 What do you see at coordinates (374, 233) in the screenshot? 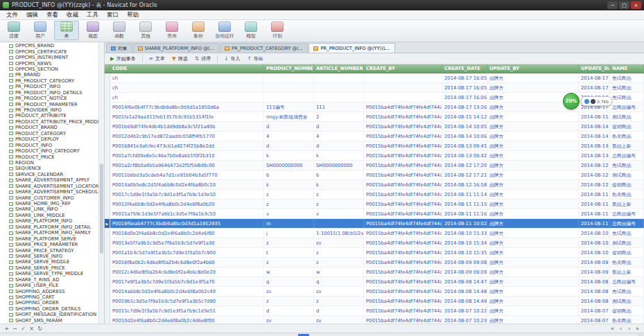
I see `table-row: P0018d0e2f4a6b8c0d2e4f6a8b0c2d4e6f80j1-1…` at bounding box center [374, 233].